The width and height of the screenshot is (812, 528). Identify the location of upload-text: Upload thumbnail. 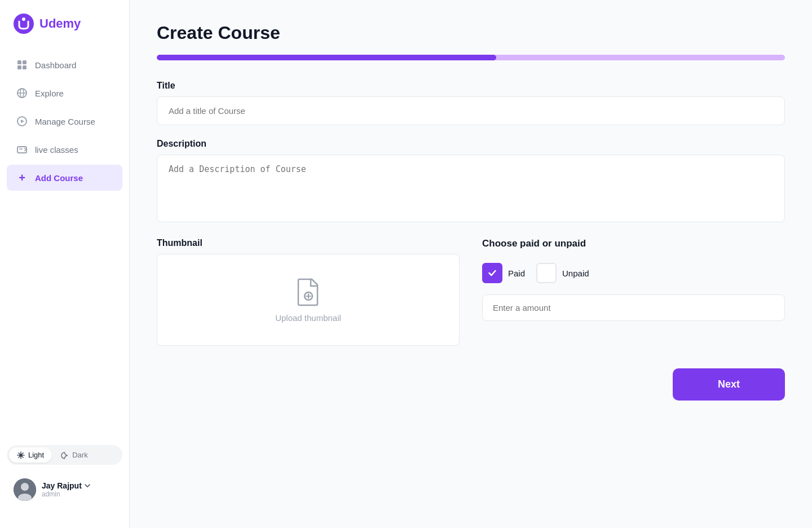
(308, 318).